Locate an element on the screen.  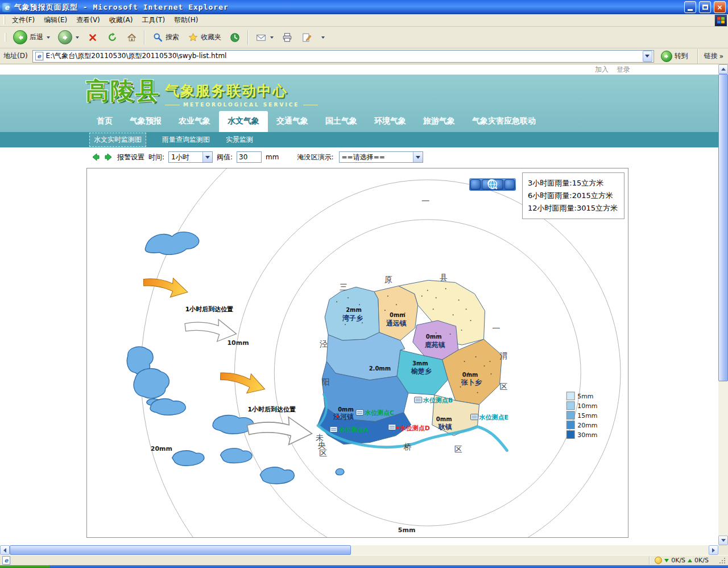
stop-button is located at coordinates (93, 38).